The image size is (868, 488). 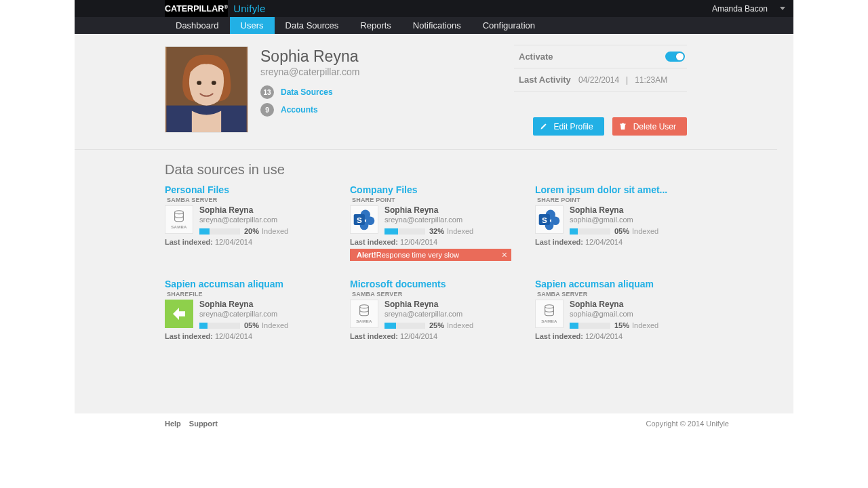 What do you see at coordinates (431, 222) in the screenshot?
I see `data-source-card: Company FilesSHARE POINTSSophia Reynasre…` at bounding box center [431, 222].